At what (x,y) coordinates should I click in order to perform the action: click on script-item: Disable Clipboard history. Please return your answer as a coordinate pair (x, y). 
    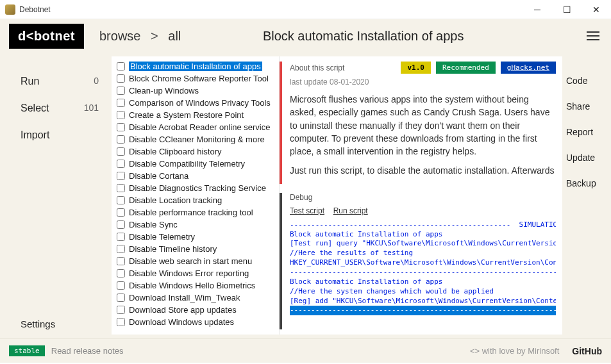
    Looking at the image, I should click on (195, 151).